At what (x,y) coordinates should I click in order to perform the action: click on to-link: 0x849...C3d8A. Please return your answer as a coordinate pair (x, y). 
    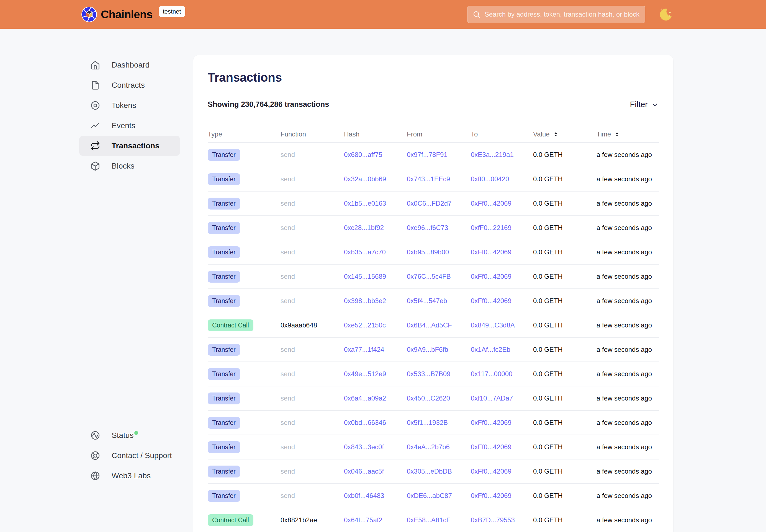
    Looking at the image, I should click on (493, 325).